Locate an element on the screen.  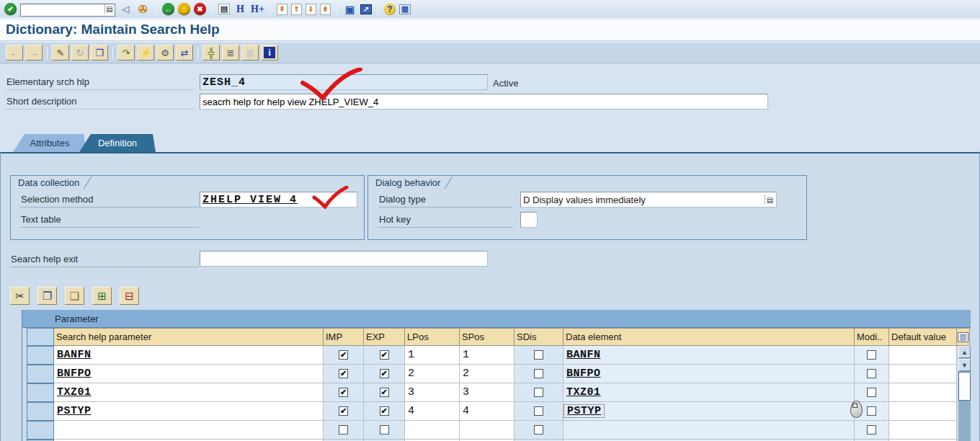
delete-row-button: ⊟ is located at coordinates (130, 295).